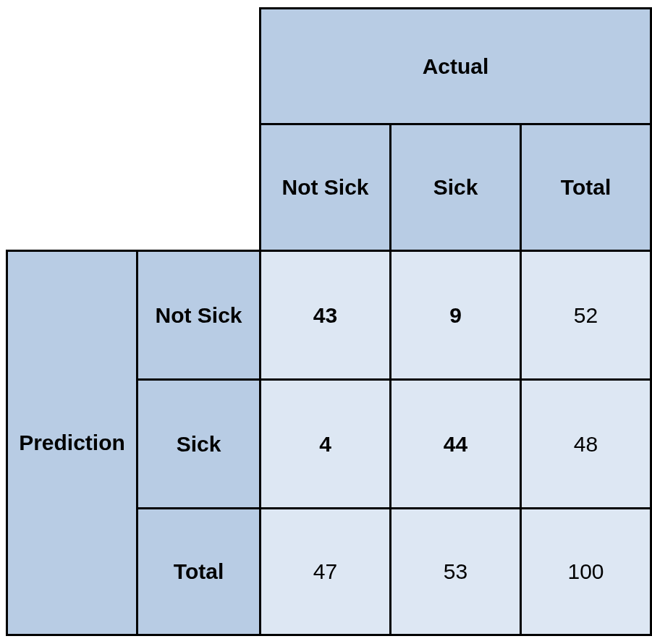 The image size is (652, 644). I want to click on cell-pred-notsick-act-sick: 9, so click(456, 315).